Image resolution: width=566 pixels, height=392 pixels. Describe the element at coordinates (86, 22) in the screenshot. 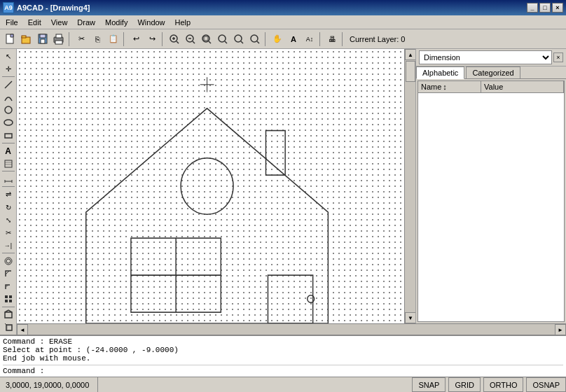

I see `menu-draw: Draw` at that location.